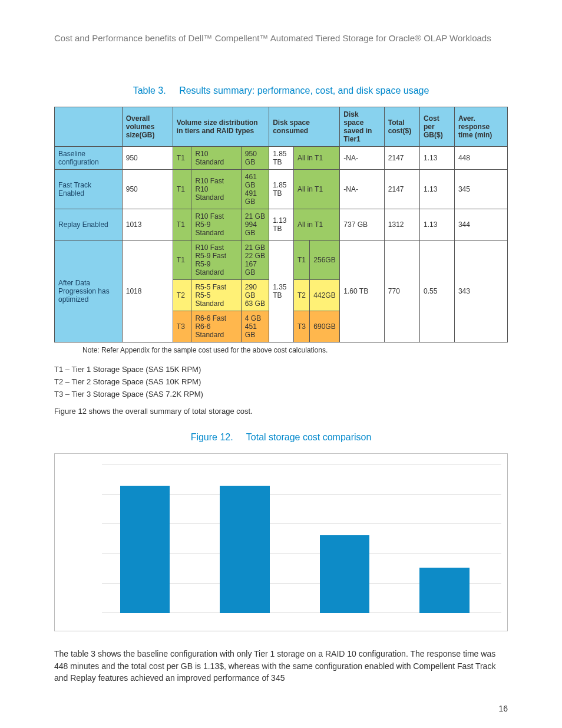 The image size is (562, 728). What do you see at coordinates (216, 296) in the screenshot?
I see `raid-cell: R5-5 Fast R5-5 Standard` at bounding box center [216, 296].